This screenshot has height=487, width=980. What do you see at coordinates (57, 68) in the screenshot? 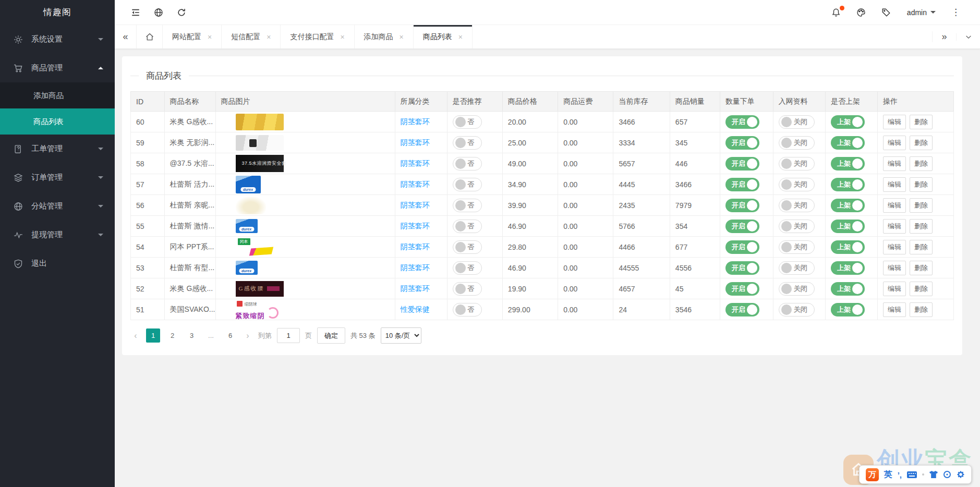
I see `sidebar-item-goods: 商品管理` at bounding box center [57, 68].